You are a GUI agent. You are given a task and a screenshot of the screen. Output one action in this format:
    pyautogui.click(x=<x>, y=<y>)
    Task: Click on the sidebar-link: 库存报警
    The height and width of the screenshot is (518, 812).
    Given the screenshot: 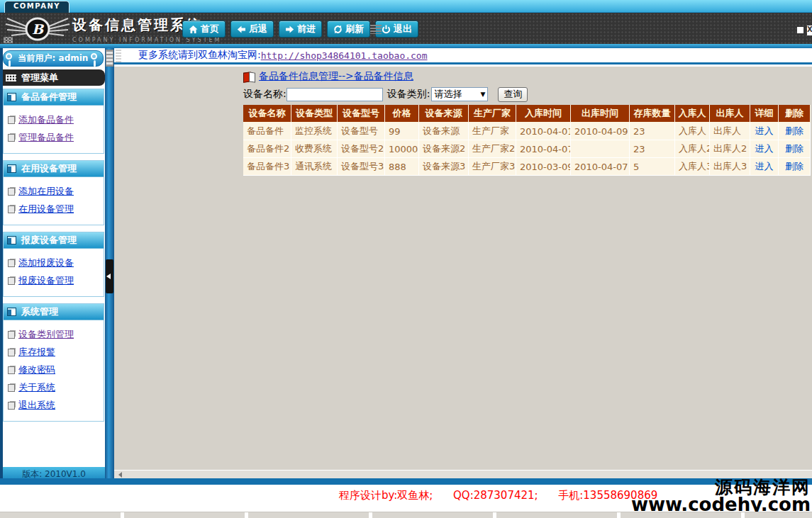 What is the action you would take?
    pyautogui.click(x=37, y=352)
    